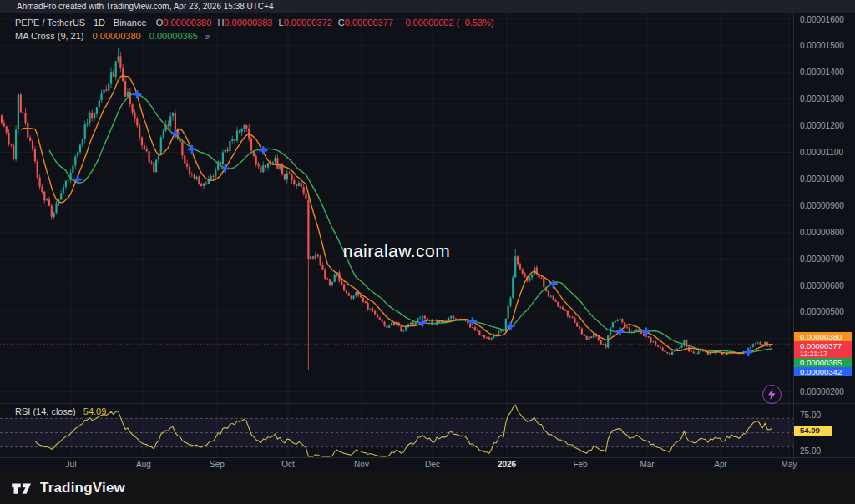 This screenshot has height=504, width=855. Describe the element at coordinates (45, 411) in the screenshot. I see `rsi-title: RSI (14, close)` at that location.